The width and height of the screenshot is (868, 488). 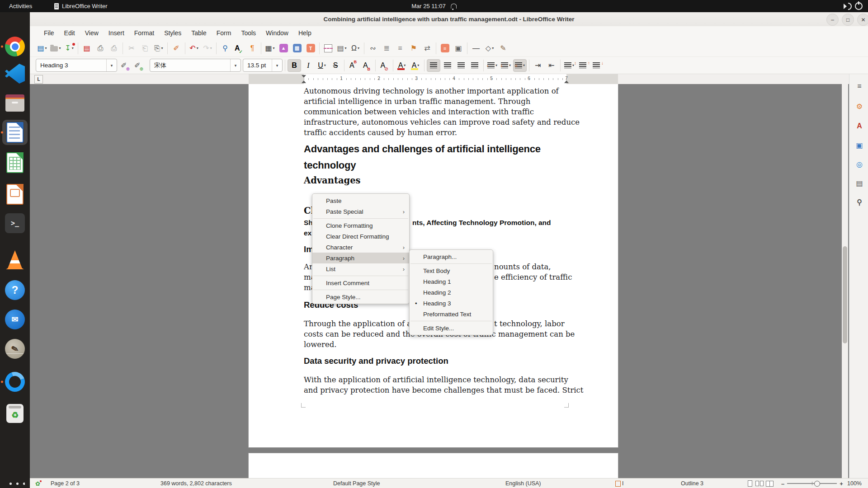 I want to click on submenu-item-paragraph: Paragraph..., so click(x=451, y=257).